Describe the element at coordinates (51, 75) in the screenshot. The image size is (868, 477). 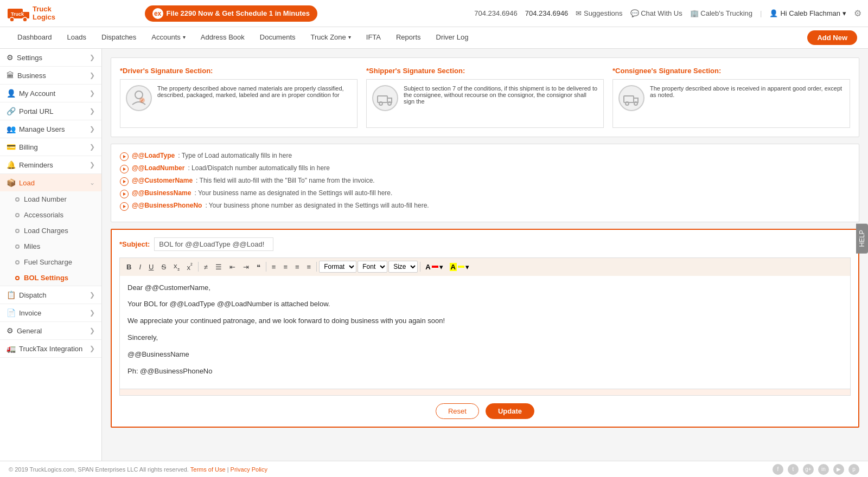
I see `sidebar-item-business: 🏛Business ❯` at that location.